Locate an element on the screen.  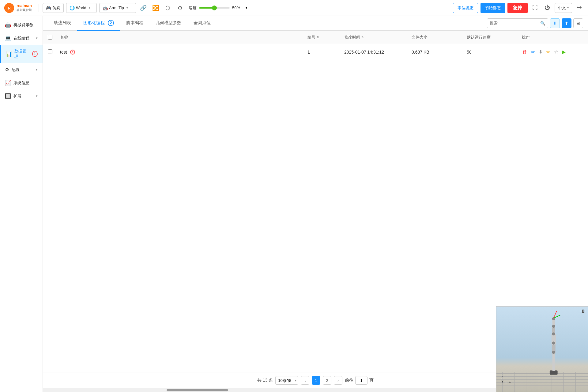
header-name-cell: 名称 is located at coordinates (184, 37).